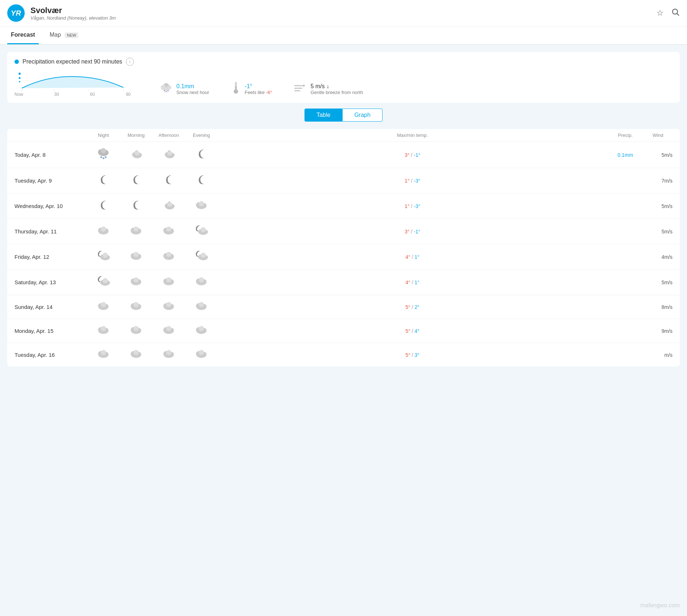 Image resolution: width=687 pixels, height=616 pixels. What do you see at coordinates (417, 257) in the screenshot?
I see `min-temp: 1°` at bounding box center [417, 257].